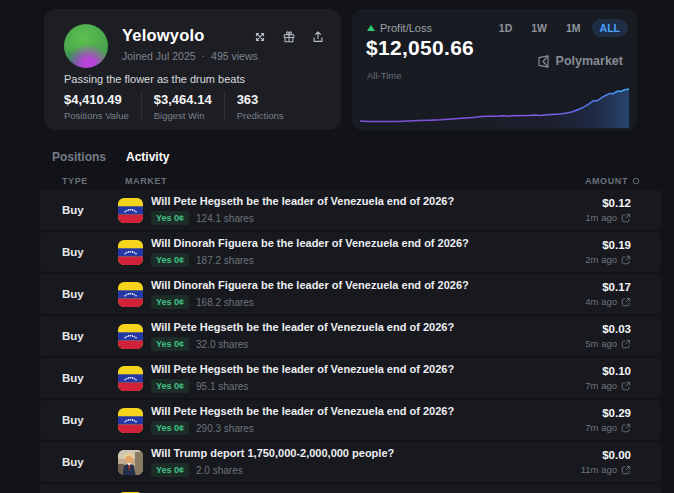 The width and height of the screenshot is (674, 493). I want to click on profile-meta: Joined Jul 2025 · 495 views, so click(190, 56).